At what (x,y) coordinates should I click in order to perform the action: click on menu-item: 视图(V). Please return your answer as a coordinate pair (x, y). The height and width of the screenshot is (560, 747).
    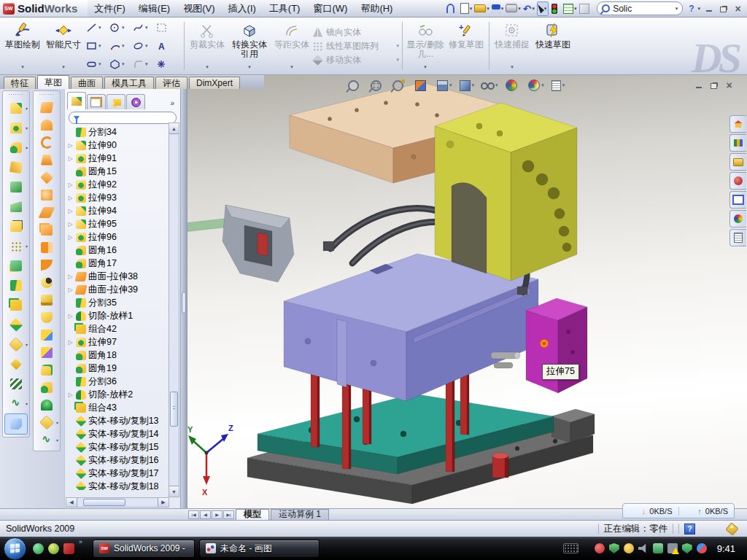
    Looking at the image, I should click on (198, 9).